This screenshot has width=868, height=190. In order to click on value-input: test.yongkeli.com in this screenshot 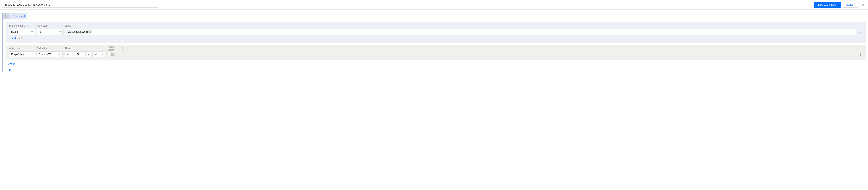, I will do `click(461, 32)`.